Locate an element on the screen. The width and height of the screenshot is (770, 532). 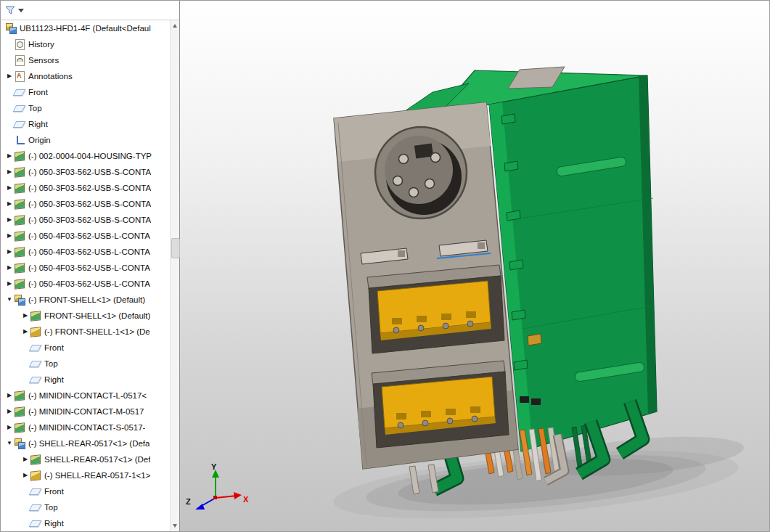
tree-item-label: SHELL-REAR-0517<1> (Def is located at coordinates (97, 459).